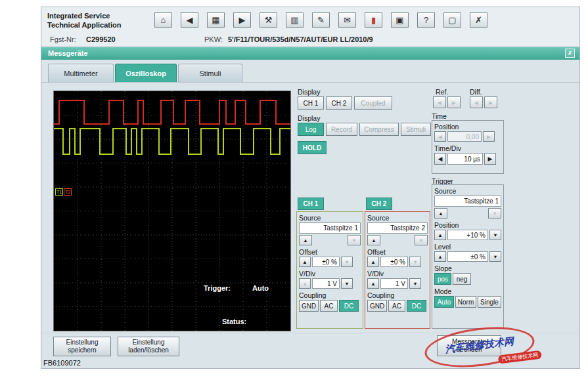  Describe the element at coordinates (215, 20) in the screenshot. I see `capture-button: ▦` at that location.